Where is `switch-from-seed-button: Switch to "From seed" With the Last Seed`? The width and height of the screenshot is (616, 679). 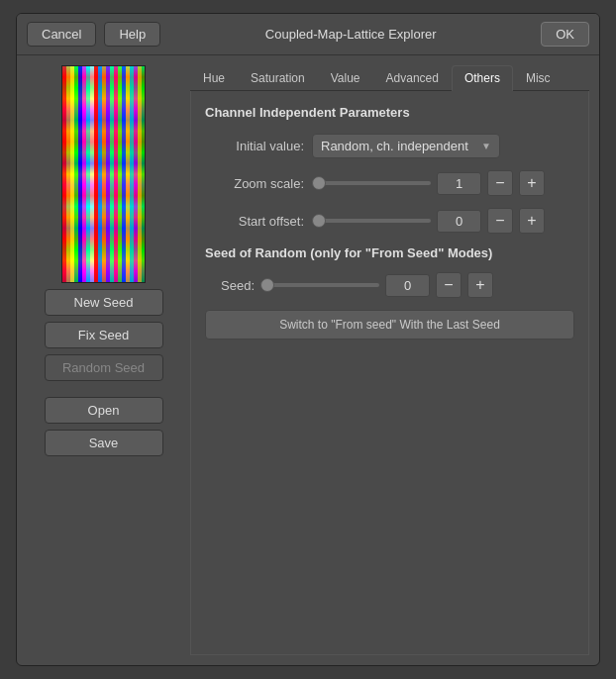
switch-from-seed-button: Switch to "From seed" With the Last Seed is located at coordinates (390, 325).